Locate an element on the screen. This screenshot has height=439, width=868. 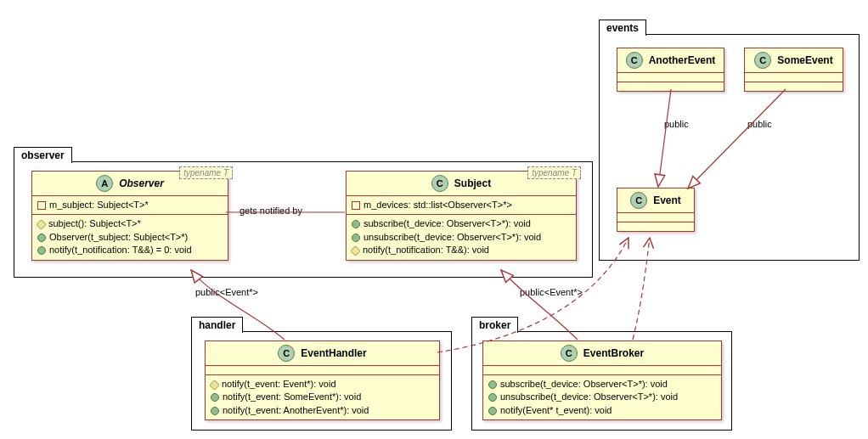
method: notify(t_event: AnotherEvent*): void is located at coordinates (323, 411).